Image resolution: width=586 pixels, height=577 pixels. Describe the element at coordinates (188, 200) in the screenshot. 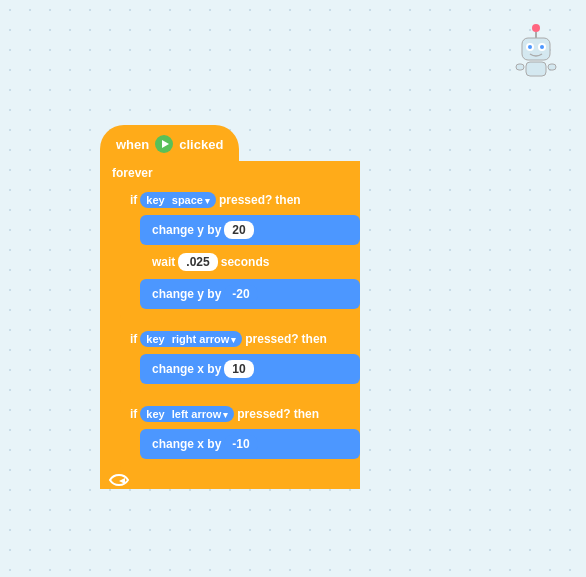

I see `space-value: space` at that location.